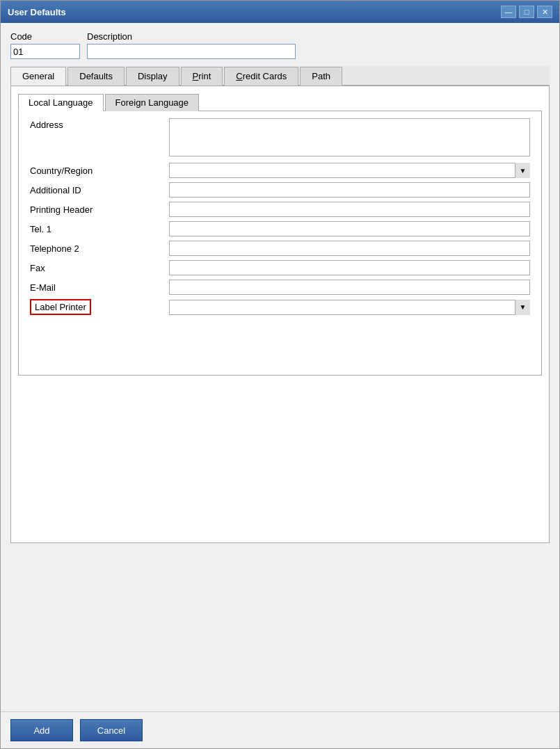  What do you see at coordinates (45, 36) in the screenshot?
I see `code-label: Code` at bounding box center [45, 36].